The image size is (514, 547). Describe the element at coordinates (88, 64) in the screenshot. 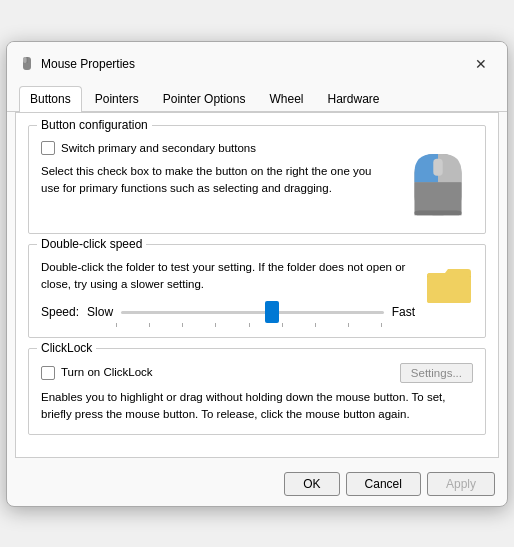

I see `window-title: Mouse Properties` at that location.